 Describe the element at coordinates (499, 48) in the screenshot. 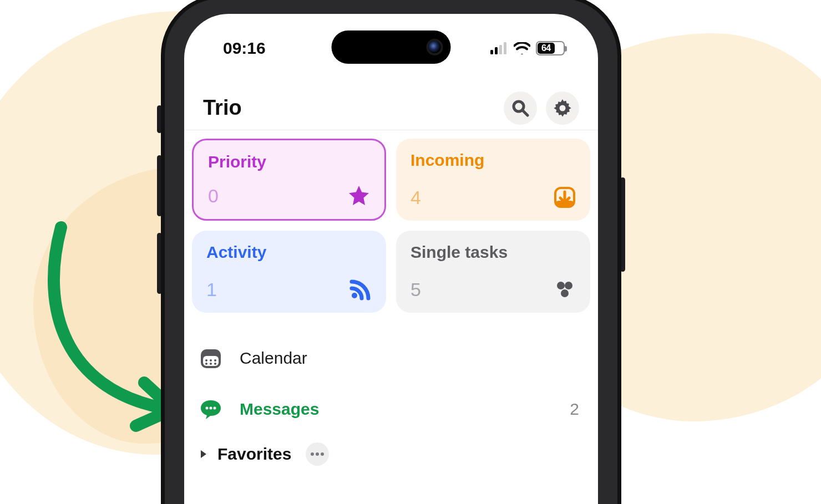

I see `cellular-signal-icon` at that location.